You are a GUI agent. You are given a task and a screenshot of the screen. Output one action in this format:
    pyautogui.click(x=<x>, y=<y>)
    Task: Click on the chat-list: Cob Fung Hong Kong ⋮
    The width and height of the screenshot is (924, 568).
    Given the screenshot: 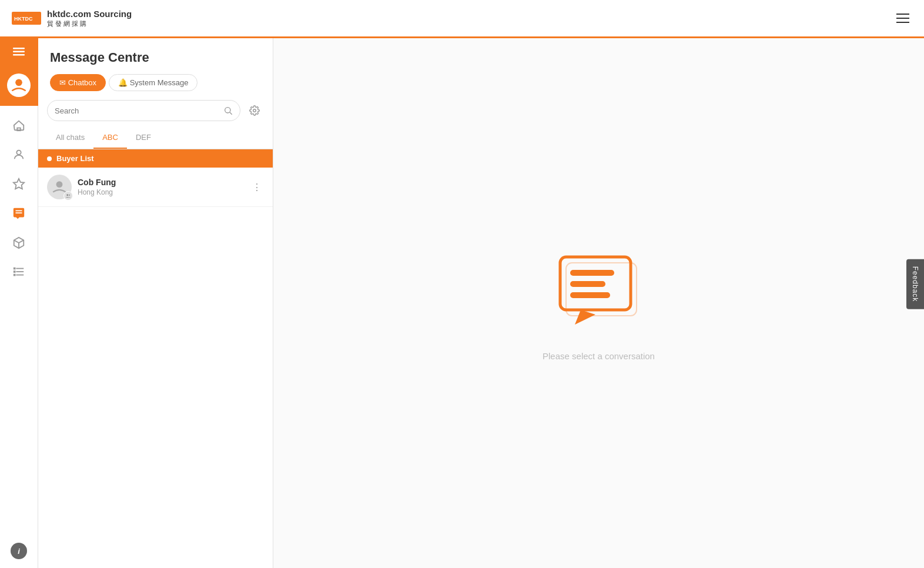 What is the action you would take?
    pyautogui.click(x=155, y=187)
    